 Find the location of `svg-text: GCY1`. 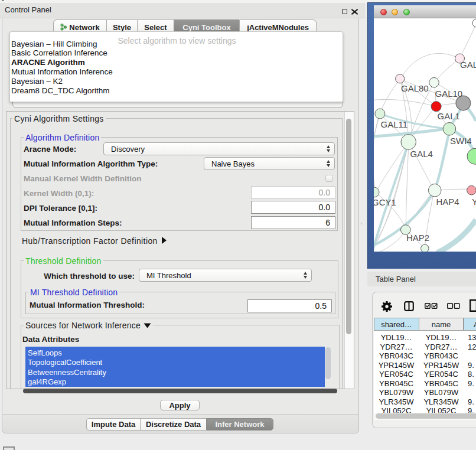

svg-text: GCY1 is located at coordinates (385, 202).